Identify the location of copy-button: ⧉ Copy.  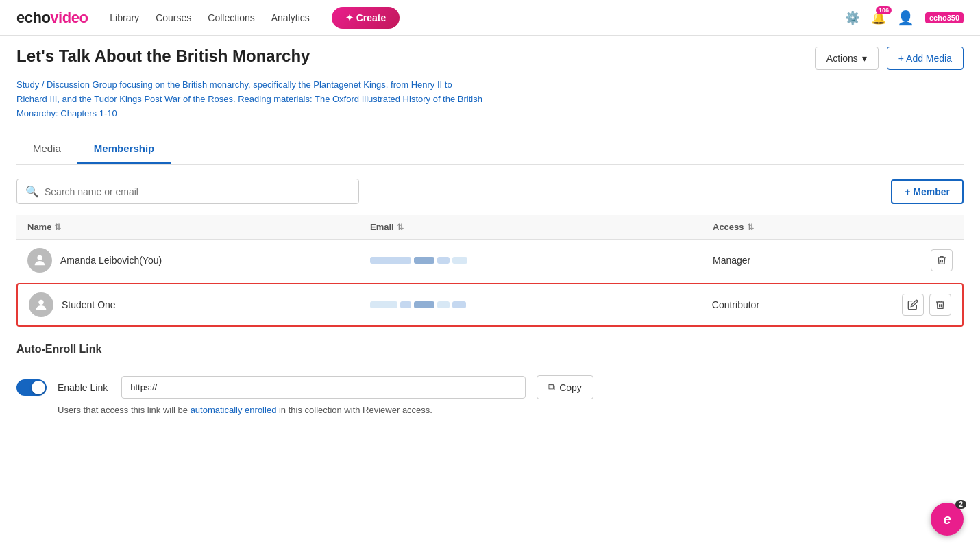
(565, 388).